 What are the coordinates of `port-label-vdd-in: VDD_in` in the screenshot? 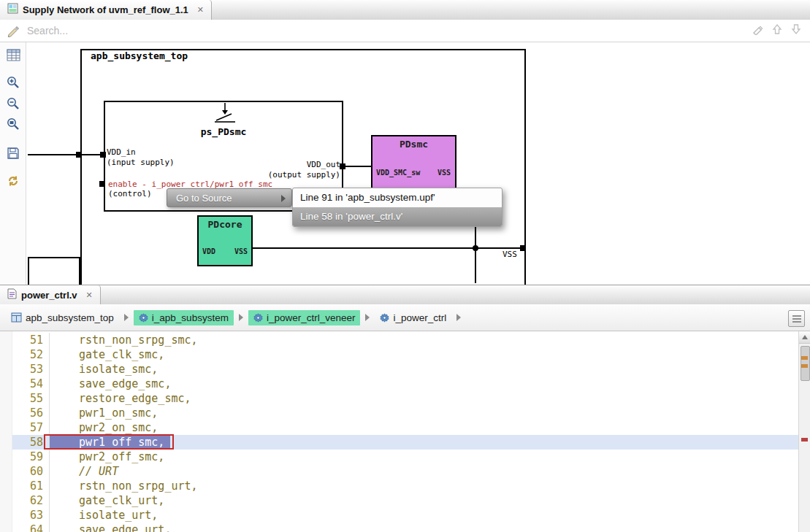 It's located at (121, 152).